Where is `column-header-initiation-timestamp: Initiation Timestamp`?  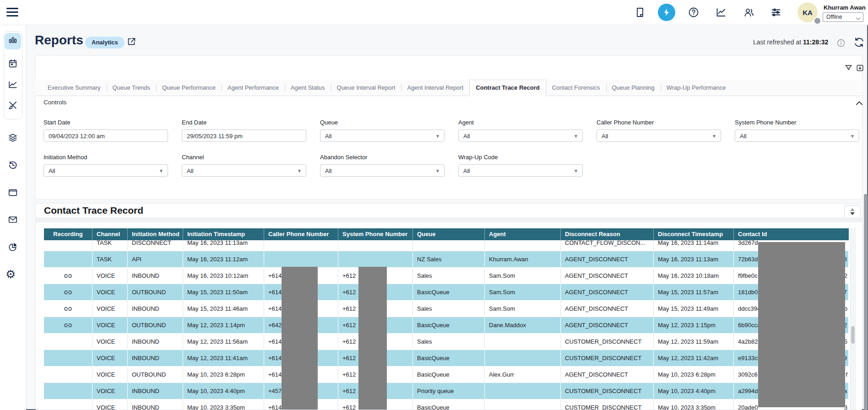
column-header-initiation-timestamp: Initiation Timestamp is located at coordinates (223, 234).